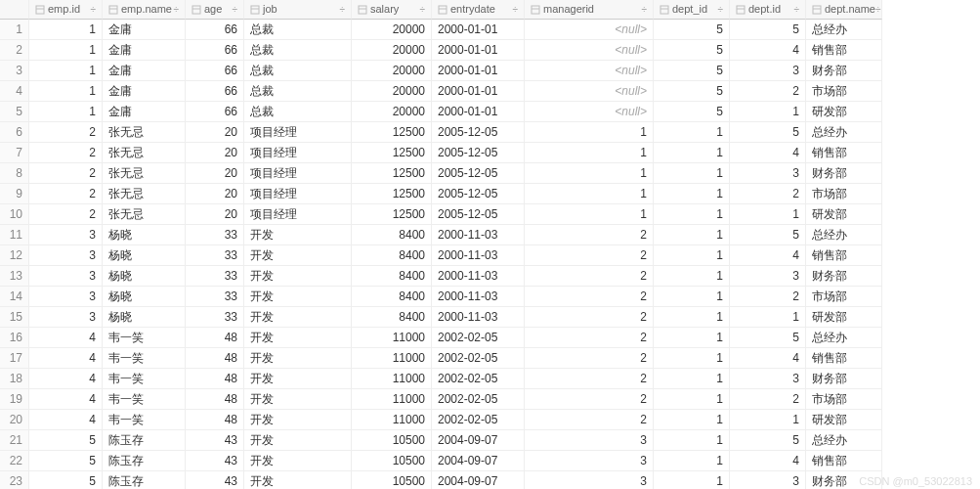  Describe the element at coordinates (145, 317) in the screenshot. I see `cell-emp_name: 杨晓` at that location.